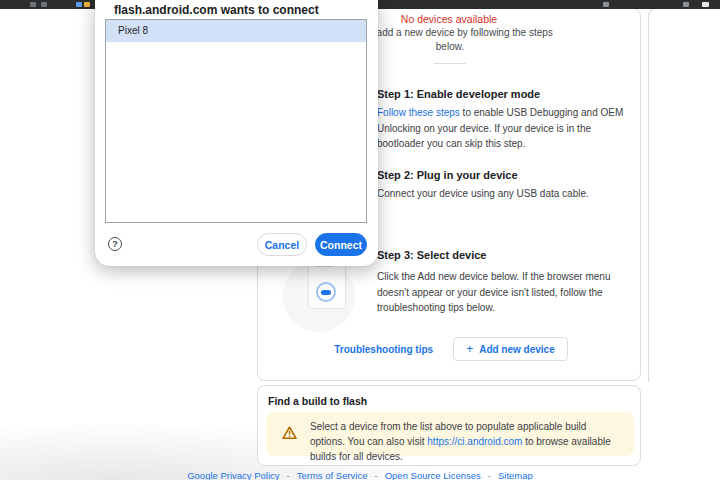  I want to click on follow-these-steps-link: Follow these steps, so click(418, 112).